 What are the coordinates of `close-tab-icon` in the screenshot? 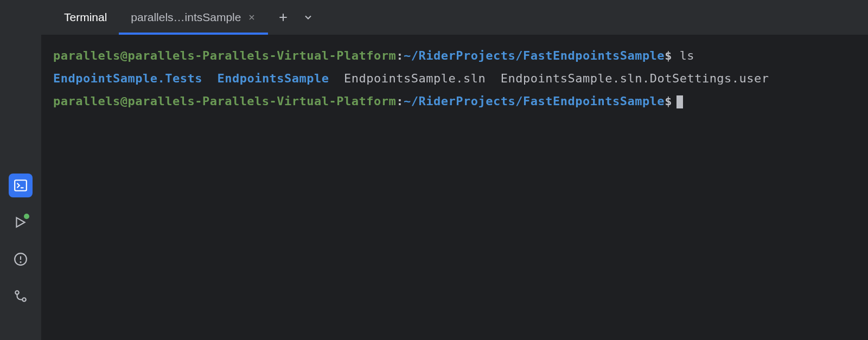 It's located at (252, 17).